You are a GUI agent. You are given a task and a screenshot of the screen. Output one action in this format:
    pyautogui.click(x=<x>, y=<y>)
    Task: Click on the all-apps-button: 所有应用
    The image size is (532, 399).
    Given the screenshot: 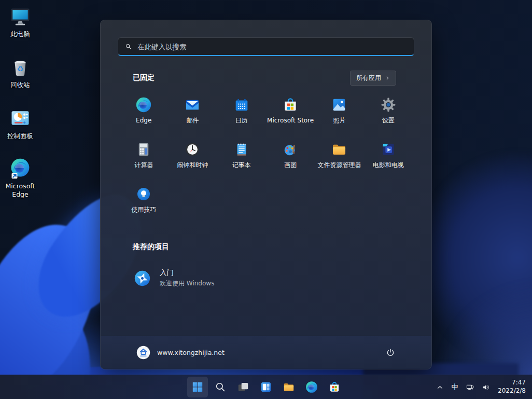 What is the action you would take?
    pyautogui.click(x=373, y=78)
    